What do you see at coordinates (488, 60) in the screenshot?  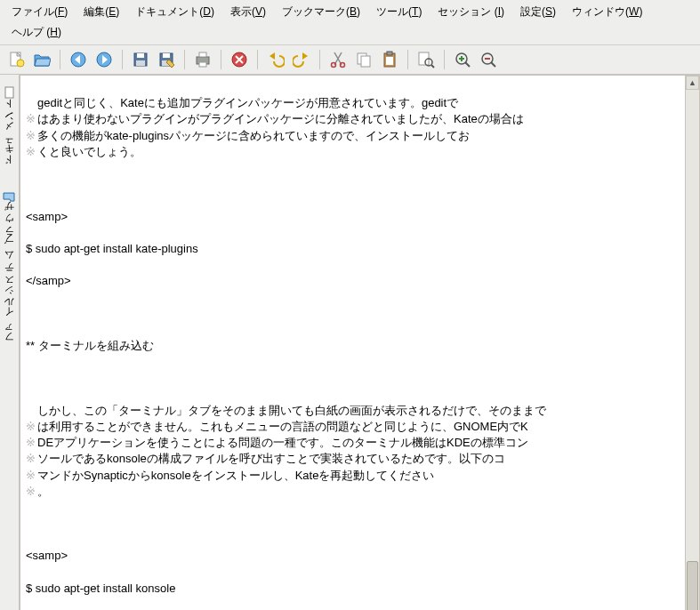 I see `zoom-out-icon` at bounding box center [488, 60].